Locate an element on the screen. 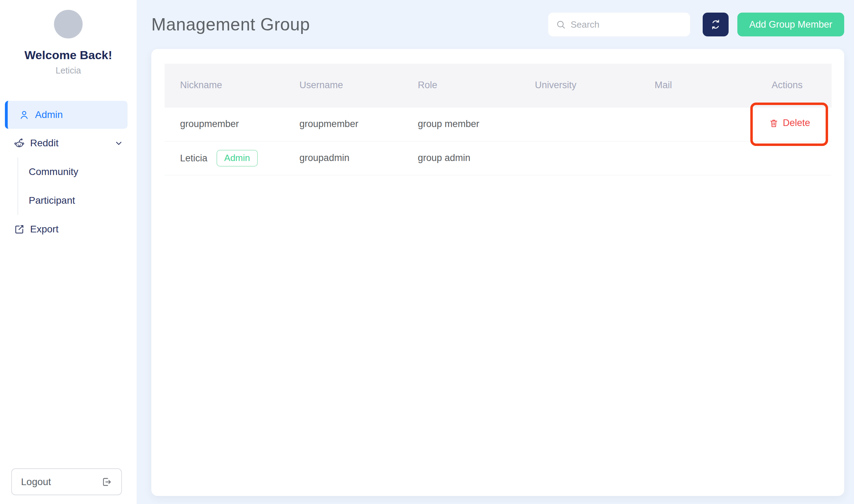  search-input is located at coordinates (629, 24).